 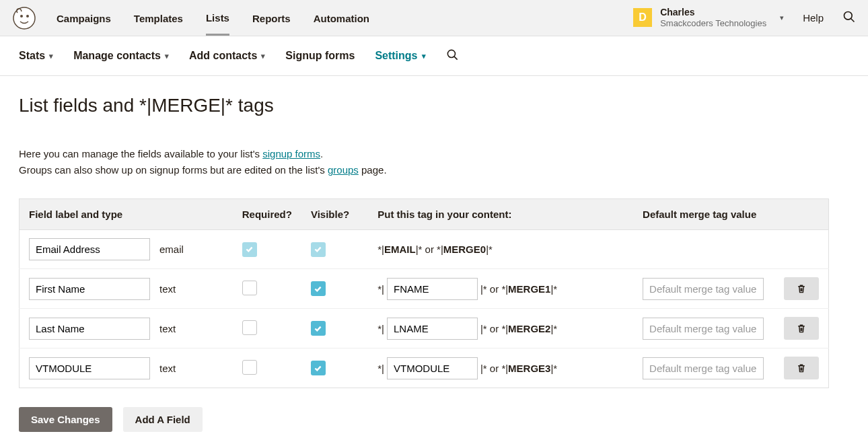 I want to click on add-field-button: Add A Field, so click(x=163, y=420).